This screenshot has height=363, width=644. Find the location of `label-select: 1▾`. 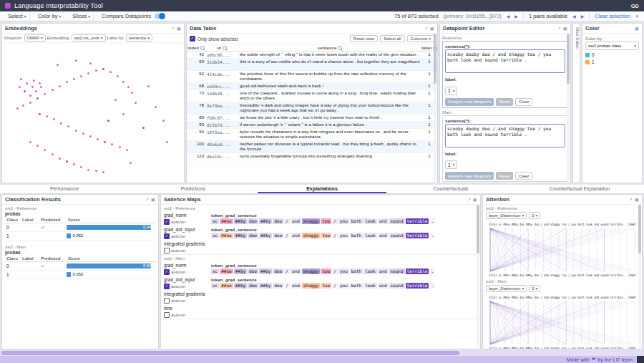

label-select: 1▾ is located at coordinates (451, 91).